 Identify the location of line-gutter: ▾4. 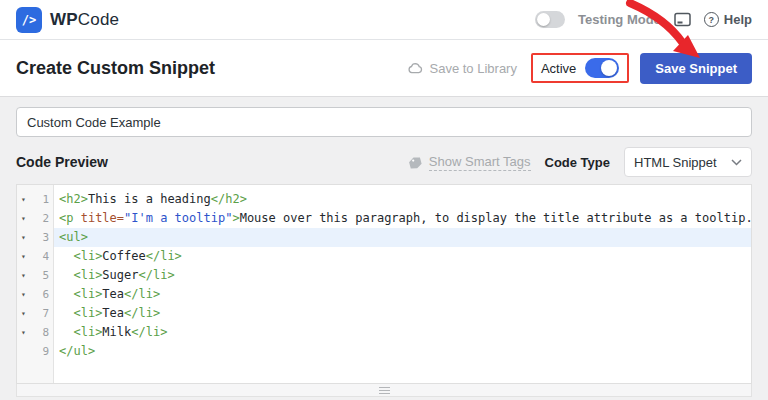
(36, 256).